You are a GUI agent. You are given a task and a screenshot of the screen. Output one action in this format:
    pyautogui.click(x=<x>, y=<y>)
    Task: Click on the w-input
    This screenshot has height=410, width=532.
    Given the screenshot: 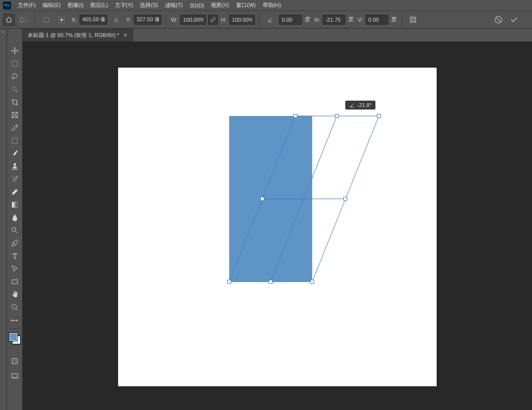 What is the action you would take?
    pyautogui.click(x=193, y=20)
    